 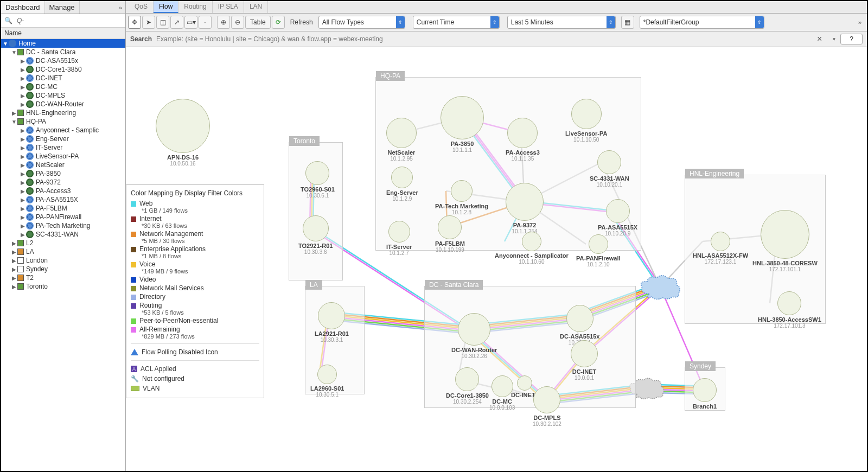 I want to click on topology-node: Branch1, so click(x=705, y=394).